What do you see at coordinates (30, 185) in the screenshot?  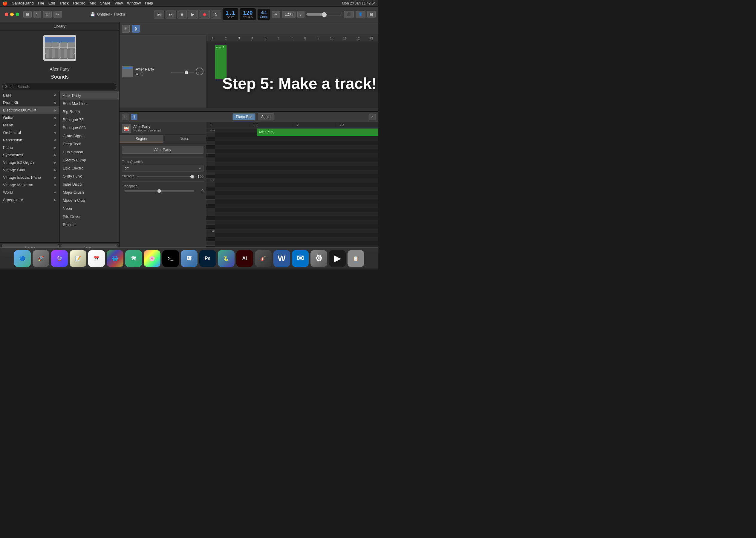 I see `category-item: Vintage Mellotron ⊕` at bounding box center [30, 185].